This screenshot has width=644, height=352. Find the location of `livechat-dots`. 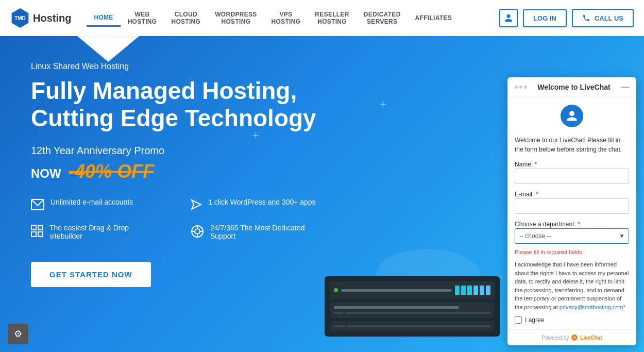

livechat-dots is located at coordinates (521, 87).